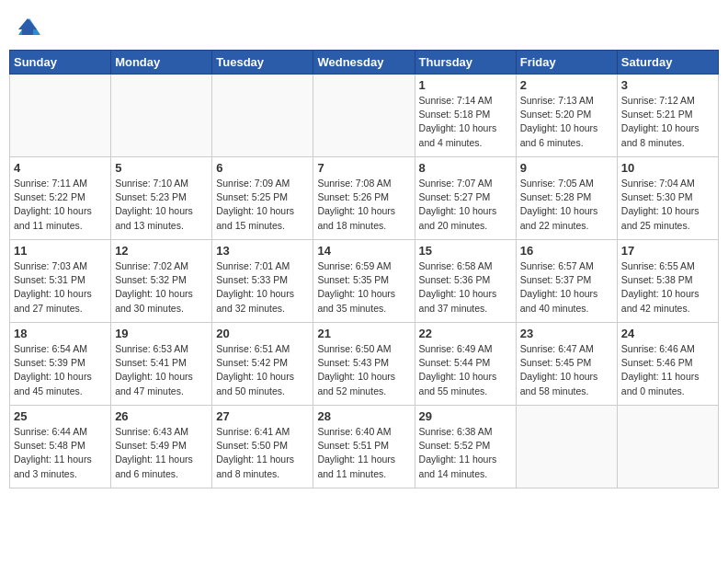  What do you see at coordinates (263, 447) in the screenshot?
I see `calendar-cell: 27Sunrise: 6:41 AM Sunset: 5:50 PM Dayli…` at bounding box center [263, 447].